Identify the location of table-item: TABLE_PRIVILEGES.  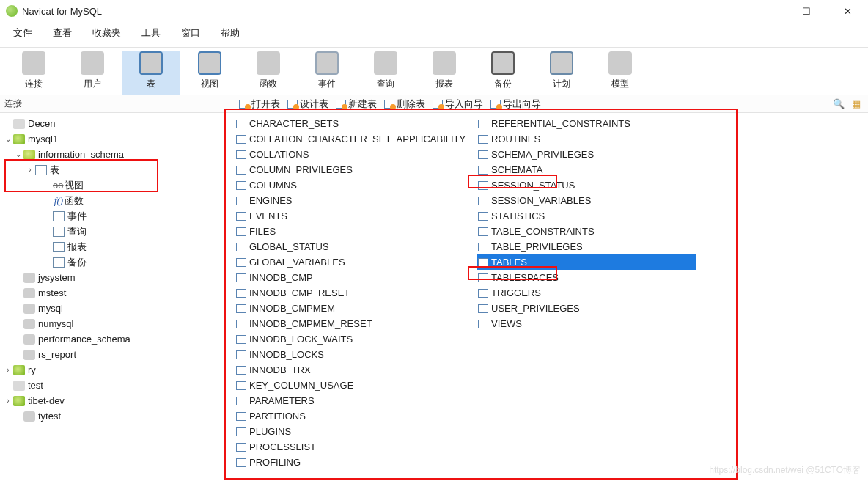
(586, 246).